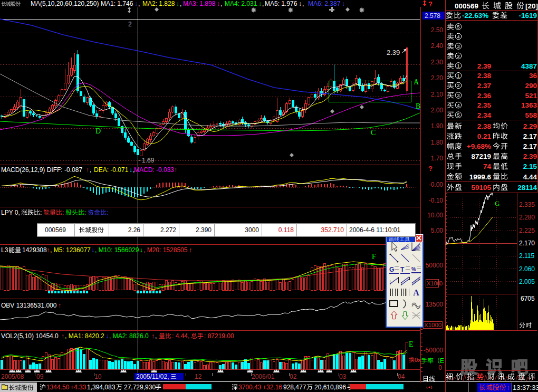  Describe the element at coordinates (435, 215) in the screenshot. I see `svg-text: 10.00` at that location.